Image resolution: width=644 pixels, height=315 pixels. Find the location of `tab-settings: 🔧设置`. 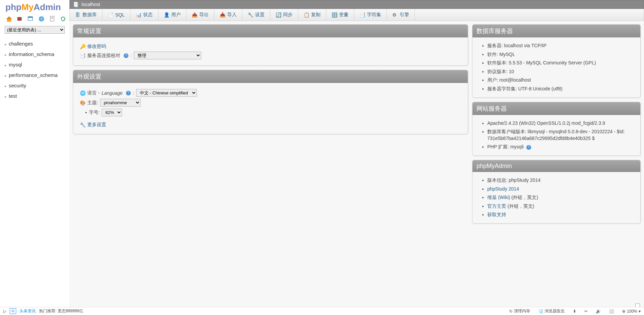

tab-settings: 🔧设置 is located at coordinates (256, 15).